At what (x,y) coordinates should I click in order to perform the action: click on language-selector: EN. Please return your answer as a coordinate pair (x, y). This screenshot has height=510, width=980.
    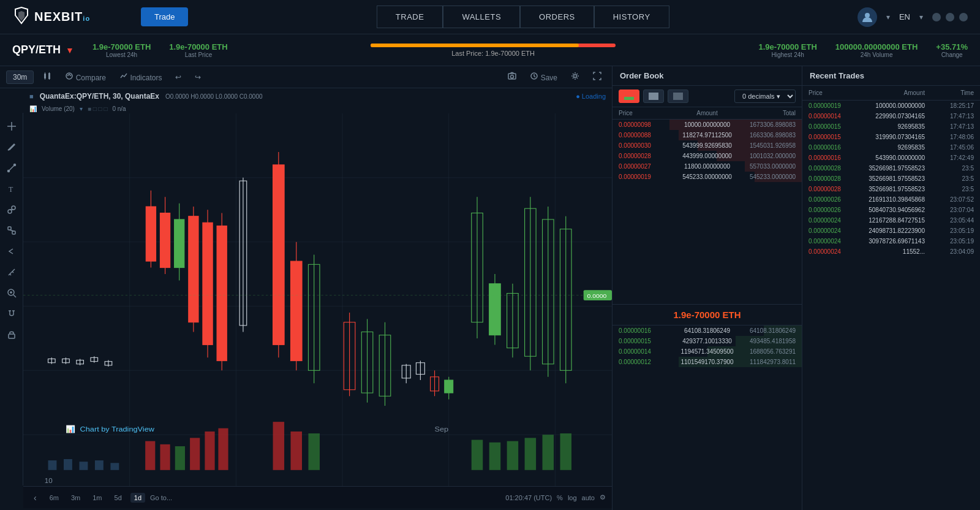
    Looking at the image, I should click on (905, 17).